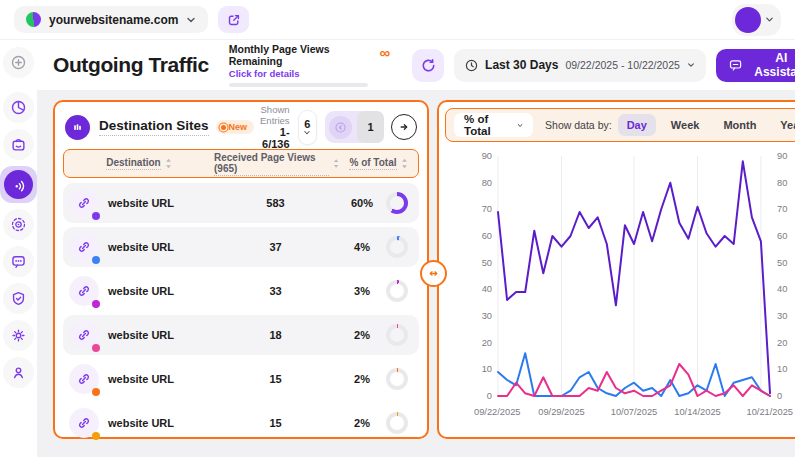  Describe the element at coordinates (275, 291) in the screenshot. I see `page-views-value: 33` at that location.